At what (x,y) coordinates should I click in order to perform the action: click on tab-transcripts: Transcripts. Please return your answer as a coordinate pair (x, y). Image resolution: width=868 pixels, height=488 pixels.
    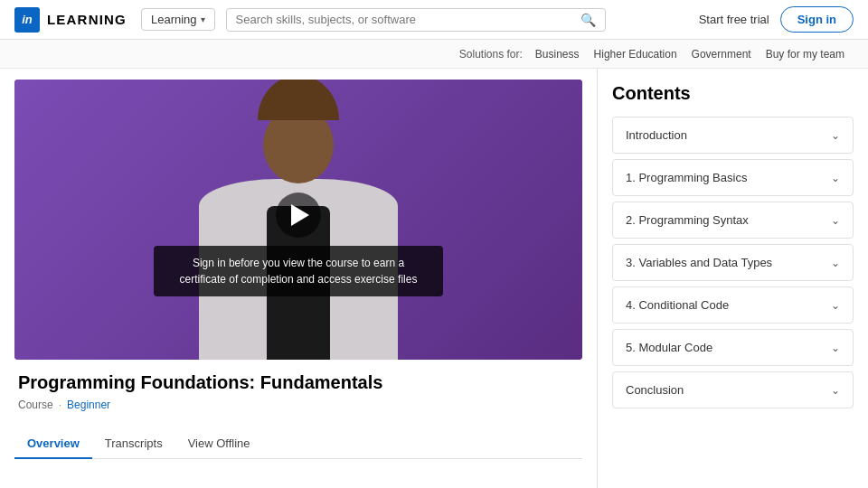
    Looking at the image, I should click on (134, 445).